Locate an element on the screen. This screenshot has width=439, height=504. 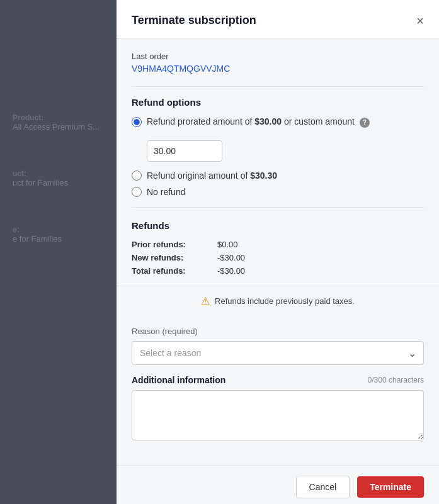
prior-refunds-value: $0.00 is located at coordinates (228, 244).